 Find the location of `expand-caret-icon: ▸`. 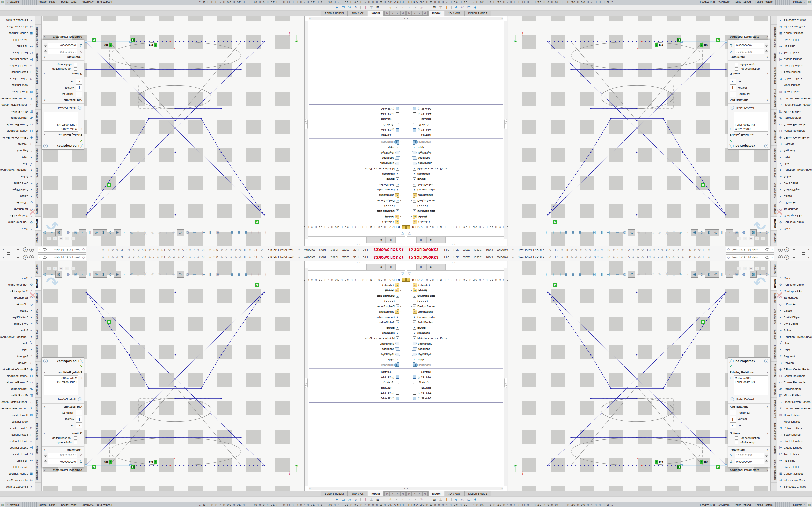

expand-caret-icon: ▸ is located at coordinates (411, 365).